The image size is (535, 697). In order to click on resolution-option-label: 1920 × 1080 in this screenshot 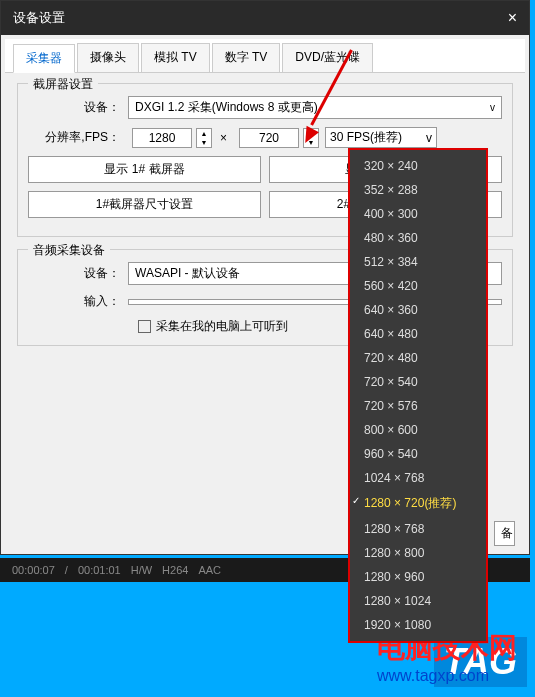, I will do `click(398, 625)`.